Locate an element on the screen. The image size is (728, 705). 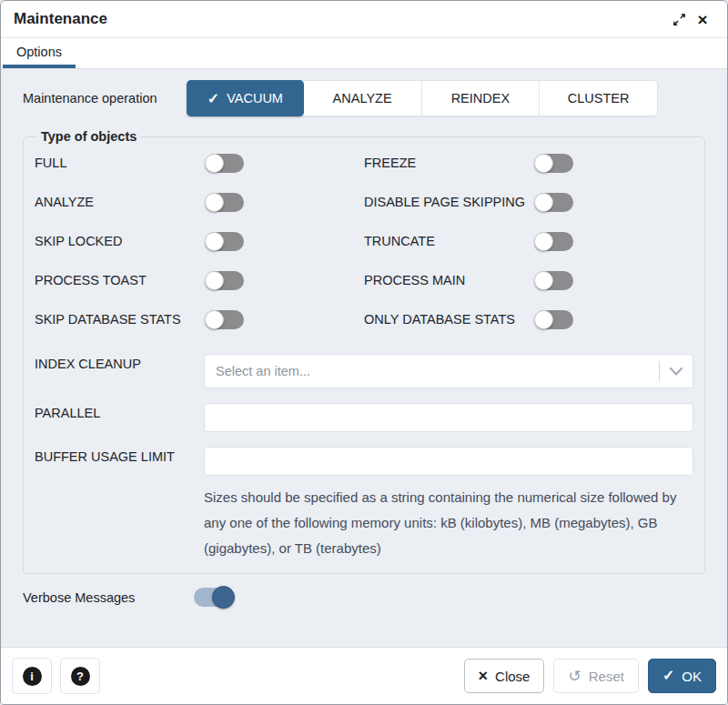
toggle-label: PROCESS TOAST is located at coordinates (116, 281).